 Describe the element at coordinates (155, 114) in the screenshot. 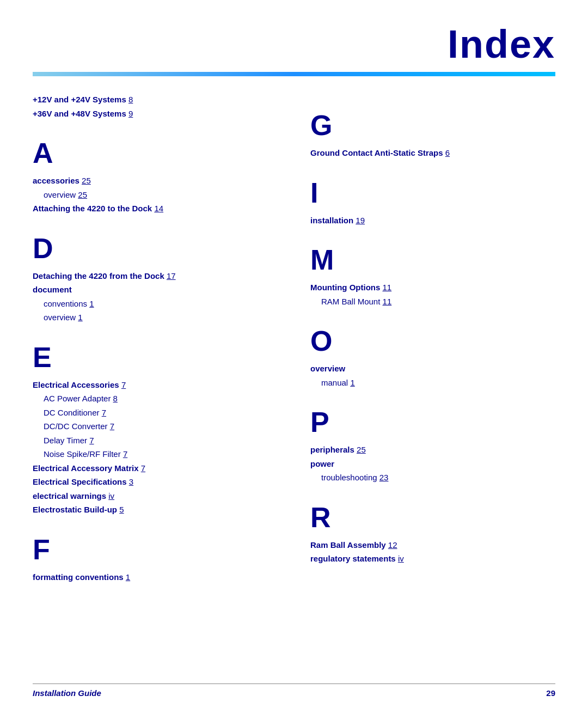

I see `list-item: +36V and +48V Systems 9` at that location.